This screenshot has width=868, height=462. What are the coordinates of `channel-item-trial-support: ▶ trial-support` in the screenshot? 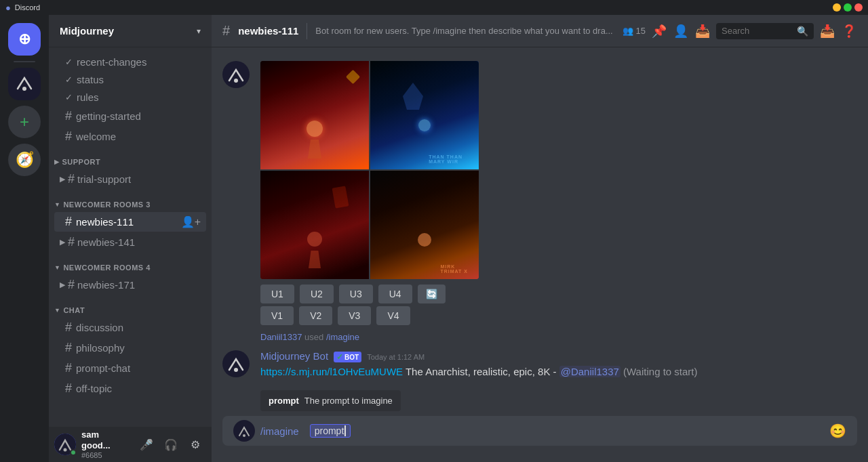 It's located at (130, 179).